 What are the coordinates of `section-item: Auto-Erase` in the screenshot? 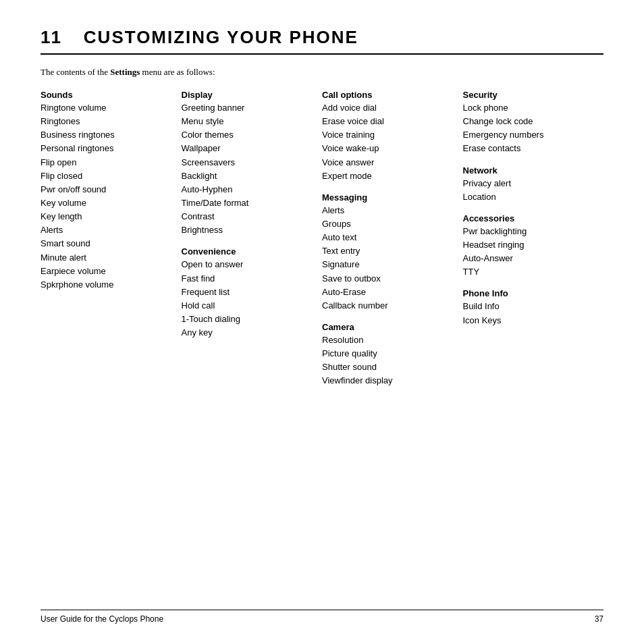 It's located at (386, 292).